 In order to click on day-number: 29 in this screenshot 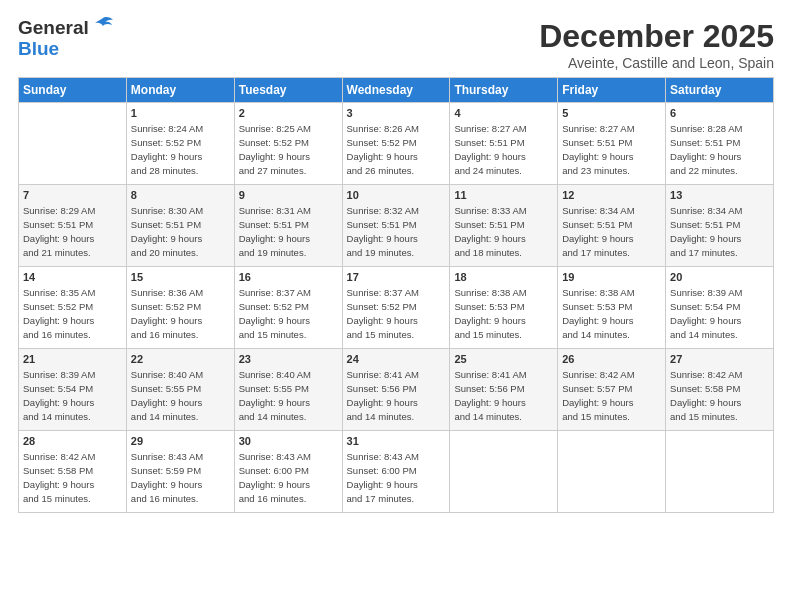, I will do `click(180, 442)`.